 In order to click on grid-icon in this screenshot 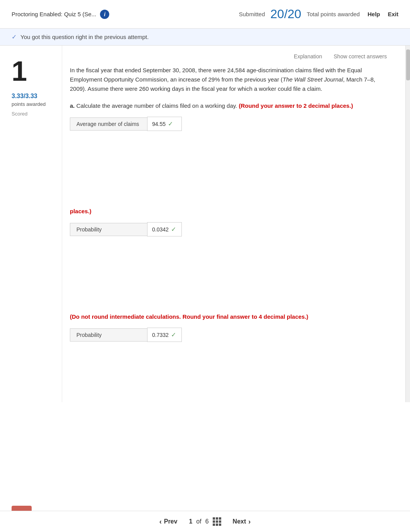, I will do `click(217, 522)`.